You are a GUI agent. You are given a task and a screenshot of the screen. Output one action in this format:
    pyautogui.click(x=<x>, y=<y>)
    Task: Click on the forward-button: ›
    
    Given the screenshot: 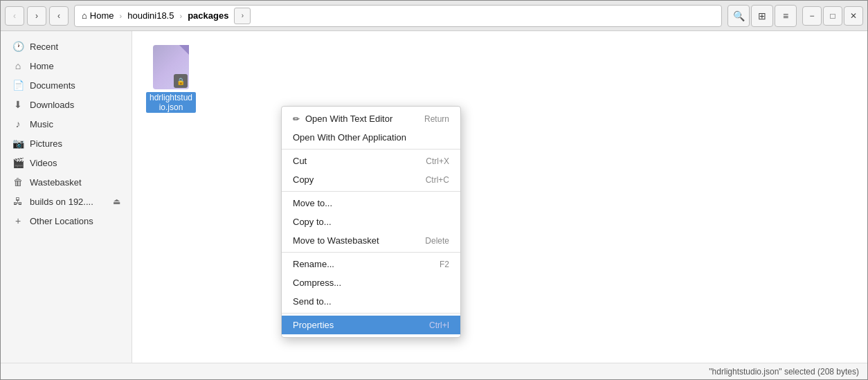 What is the action you would take?
    pyautogui.click(x=37, y=16)
    